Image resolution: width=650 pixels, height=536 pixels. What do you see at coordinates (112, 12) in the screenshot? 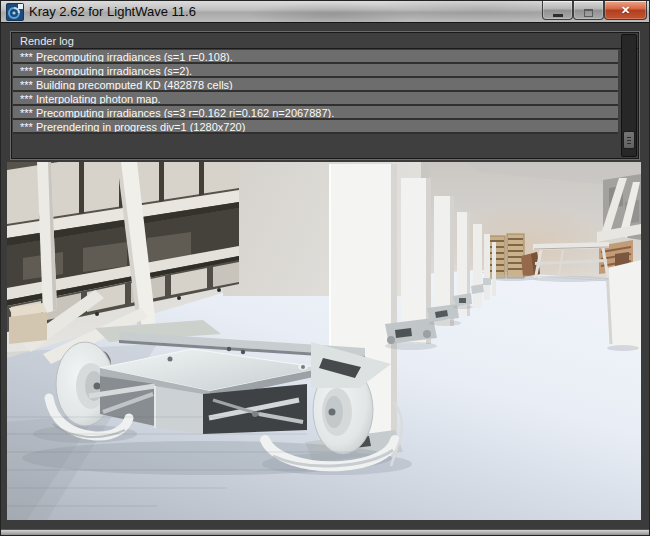
I see `window-title: Kray 2.62 for LightWave 11.6` at bounding box center [112, 12].